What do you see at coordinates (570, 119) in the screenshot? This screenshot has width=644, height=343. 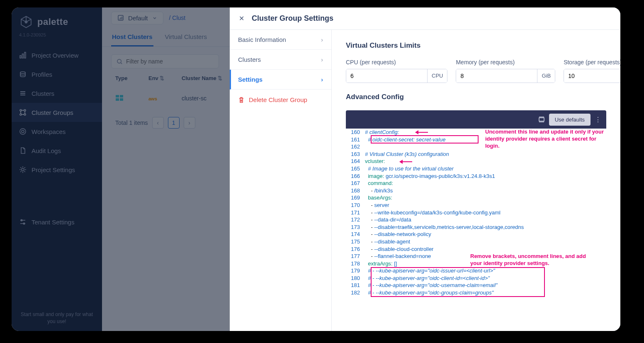 I see `use-defaults-button: Use defaults` at bounding box center [570, 119].